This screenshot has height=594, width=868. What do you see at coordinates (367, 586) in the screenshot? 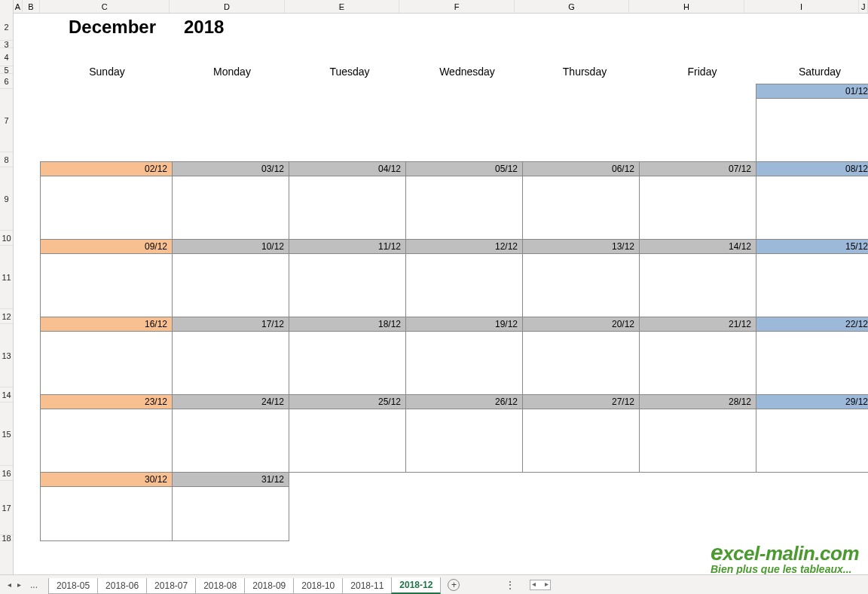
I see `sheet-tab-2018-11: 2018-11` at bounding box center [367, 586].